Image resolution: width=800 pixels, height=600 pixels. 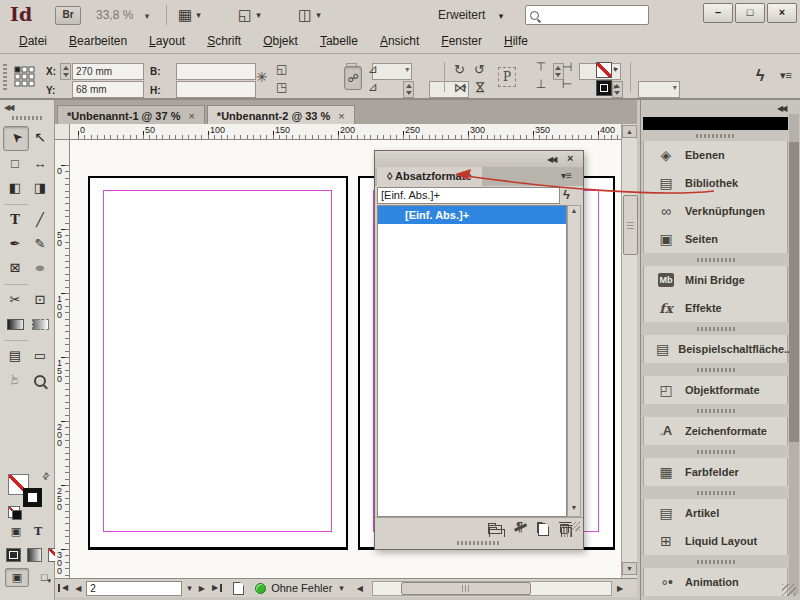 I want to click on page-dropdown-icon: ▾, so click(x=190, y=588).